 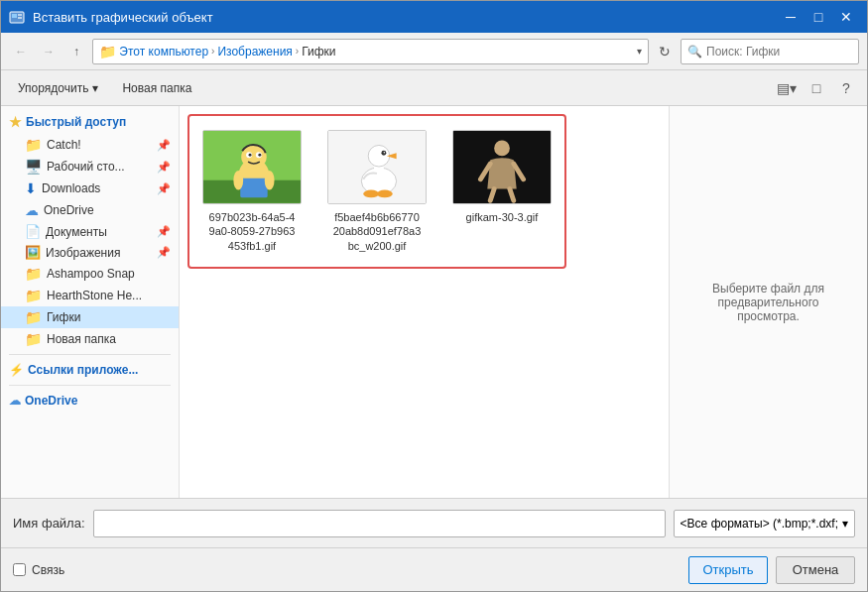 What do you see at coordinates (89, 122) in the screenshot?
I see `quick-access-header: ★ Быстрый доступ` at bounding box center [89, 122].